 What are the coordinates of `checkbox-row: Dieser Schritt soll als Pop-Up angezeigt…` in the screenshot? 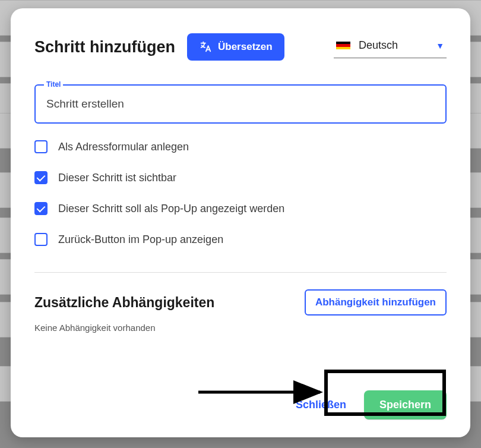 It's located at (240, 209).